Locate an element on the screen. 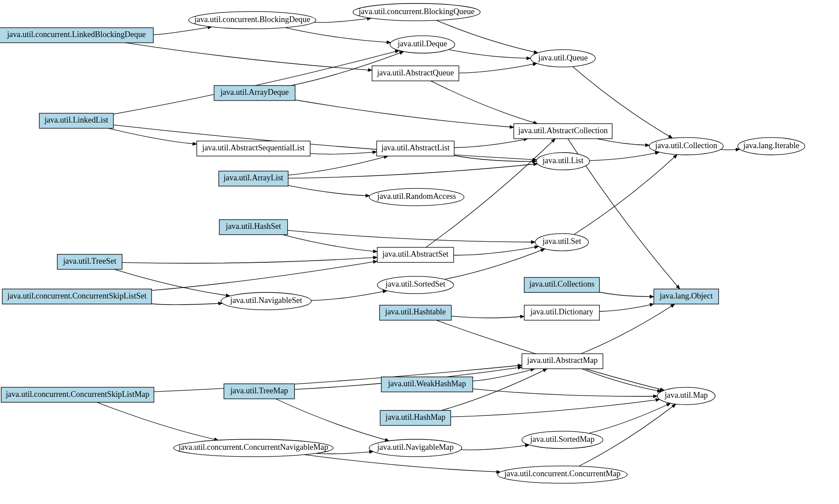 The width and height of the screenshot is (839, 504). node-label-Deque: java.util.Deque is located at coordinates (422, 44).